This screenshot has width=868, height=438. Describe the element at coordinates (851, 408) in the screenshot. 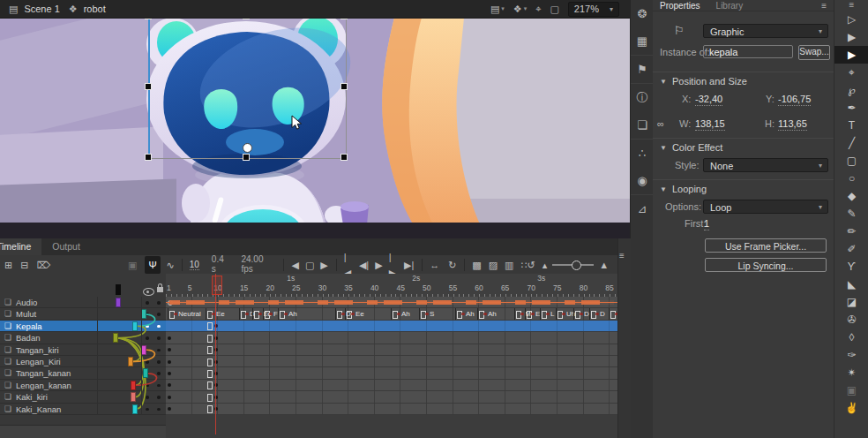

I see `hand-tool: ✌` at that location.